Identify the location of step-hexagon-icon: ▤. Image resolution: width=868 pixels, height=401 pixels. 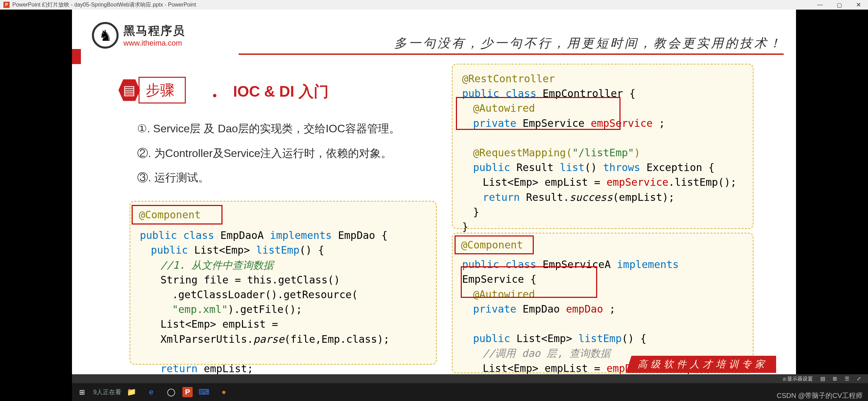
(129, 90).